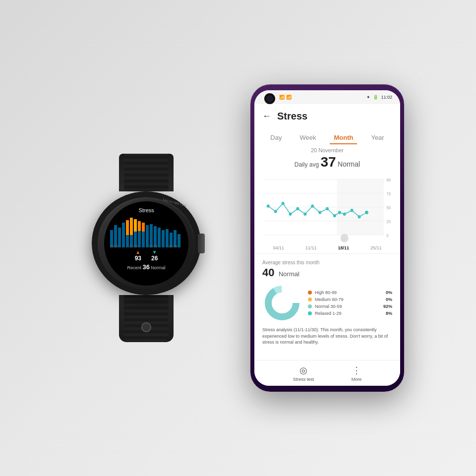  What do you see at coordinates (289, 274) in the screenshot?
I see `avg-status: Normal` at bounding box center [289, 274].